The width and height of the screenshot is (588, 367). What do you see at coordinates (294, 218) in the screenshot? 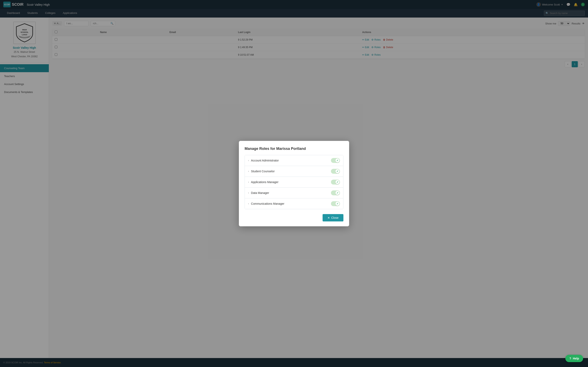
I see `modal-footer: ✕ Close` at bounding box center [294, 218].